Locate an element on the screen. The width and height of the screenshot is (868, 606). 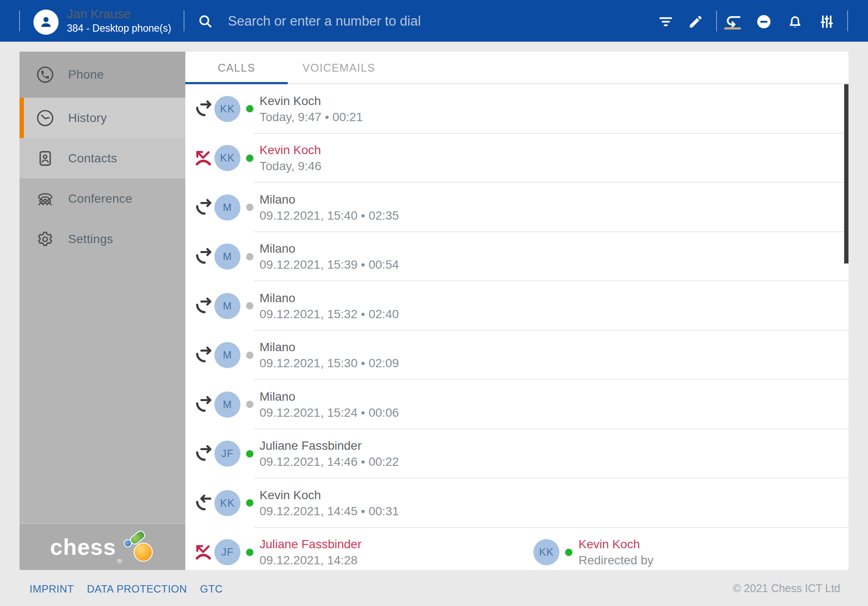
gtc-link: GTC is located at coordinates (211, 589).